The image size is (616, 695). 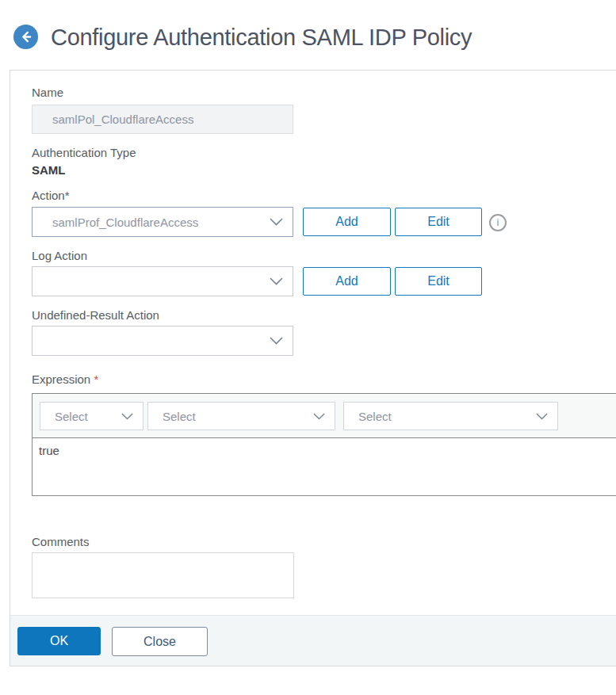 What do you see at coordinates (163, 222) in the screenshot?
I see `action-select: samlProf_CloudflareAccess` at bounding box center [163, 222].